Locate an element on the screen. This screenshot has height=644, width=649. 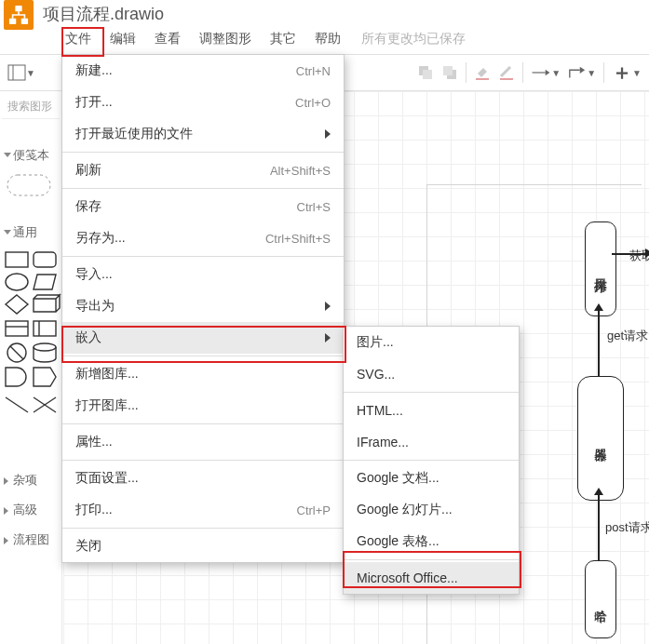
file-menu-item-label-10: 导出为 is located at coordinates (95, 306).